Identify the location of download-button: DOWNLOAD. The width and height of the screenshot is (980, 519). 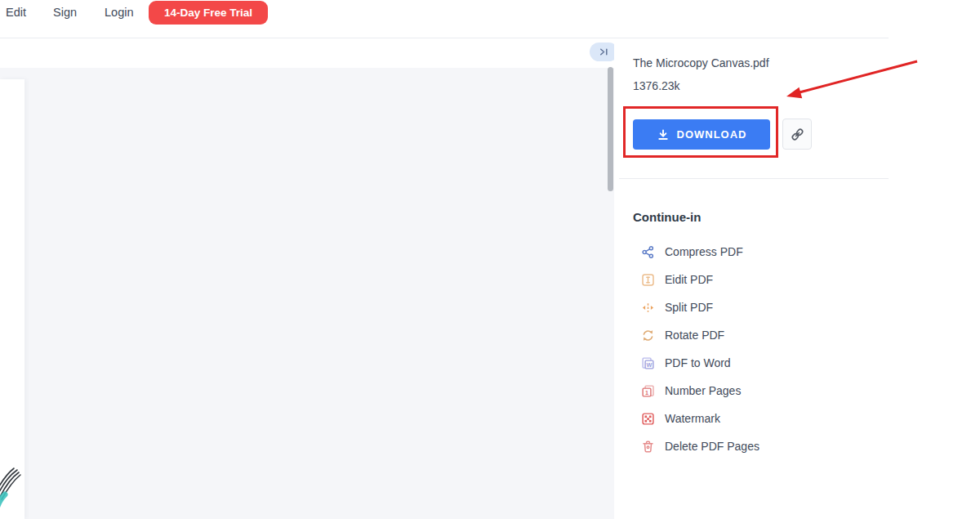
(702, 134).